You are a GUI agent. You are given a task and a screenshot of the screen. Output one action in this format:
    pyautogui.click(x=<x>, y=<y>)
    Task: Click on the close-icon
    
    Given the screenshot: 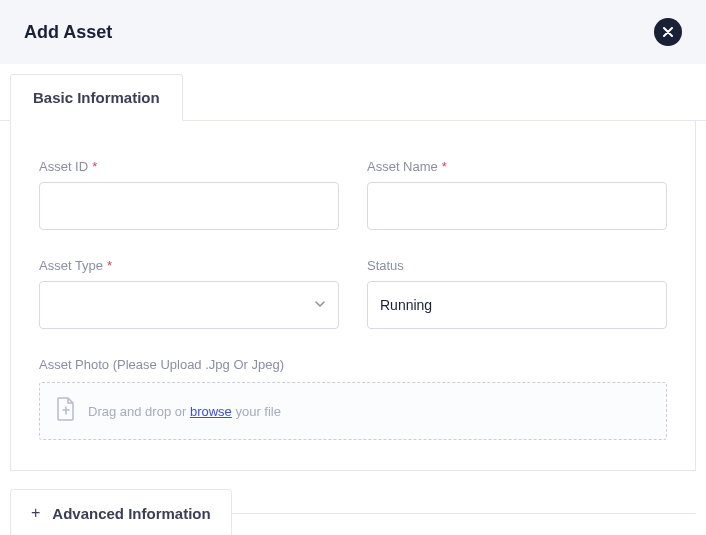 What is the action you would take?
    pyautogui.click(x=668, y=32)
    